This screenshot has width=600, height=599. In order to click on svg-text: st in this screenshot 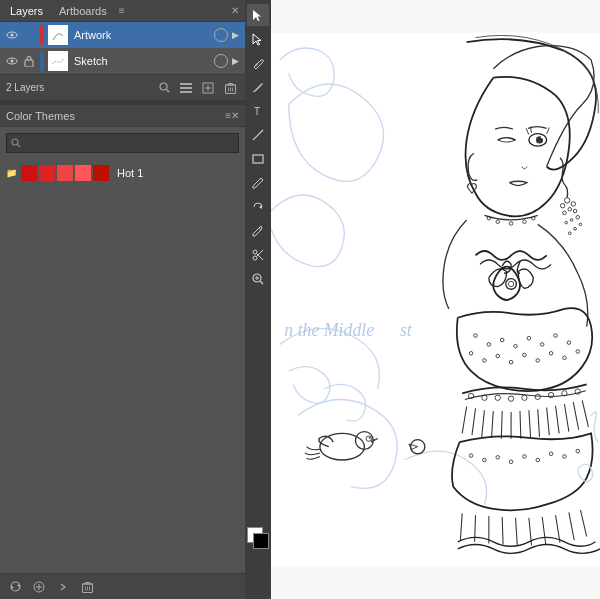, I will do `click(406, 330)`.